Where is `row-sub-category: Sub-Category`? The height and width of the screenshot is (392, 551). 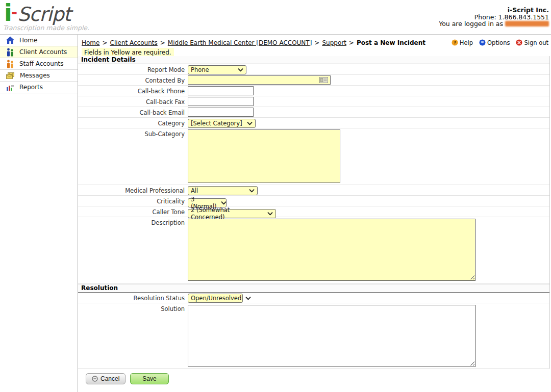 row-sub-category: Sub-Category is located at coordinates (314, 157).